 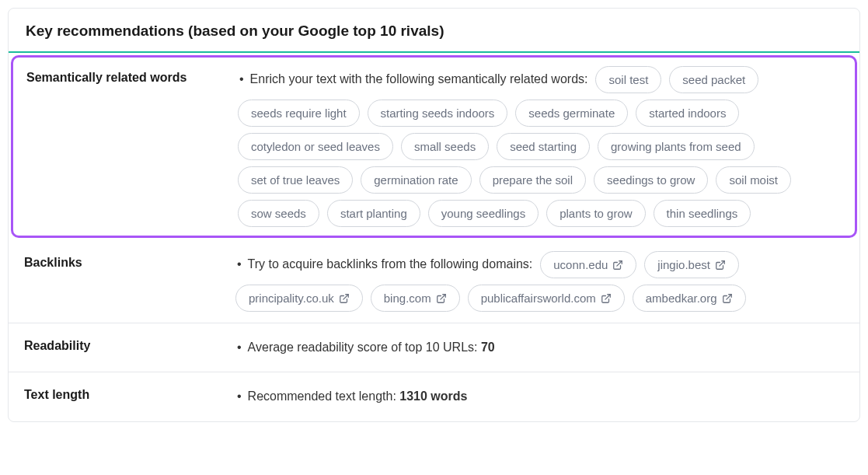 I want to click on section-label-backlinks: Backlinks, so click(x=127, y=260).